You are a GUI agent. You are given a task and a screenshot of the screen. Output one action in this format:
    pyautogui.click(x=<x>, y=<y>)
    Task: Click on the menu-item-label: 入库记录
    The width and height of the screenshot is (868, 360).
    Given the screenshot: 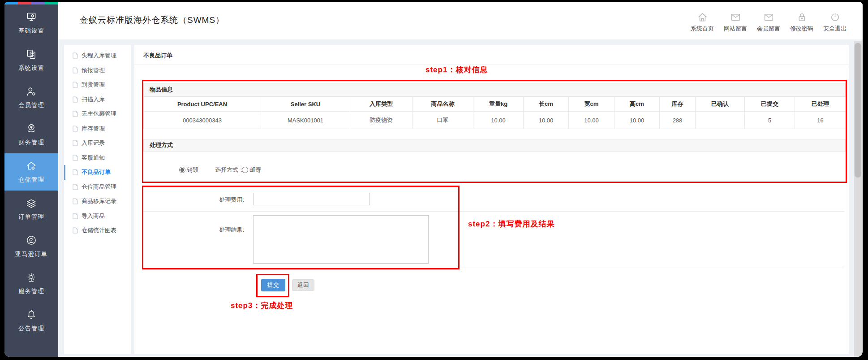 What is the action you would take?
    pyautogui.click(x=93, y=143)
    